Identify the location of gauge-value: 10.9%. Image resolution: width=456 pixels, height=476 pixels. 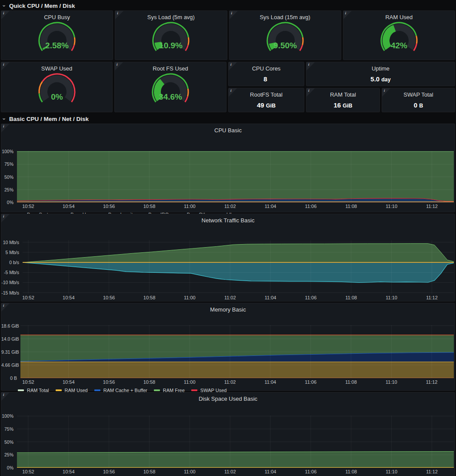
(171, 45).